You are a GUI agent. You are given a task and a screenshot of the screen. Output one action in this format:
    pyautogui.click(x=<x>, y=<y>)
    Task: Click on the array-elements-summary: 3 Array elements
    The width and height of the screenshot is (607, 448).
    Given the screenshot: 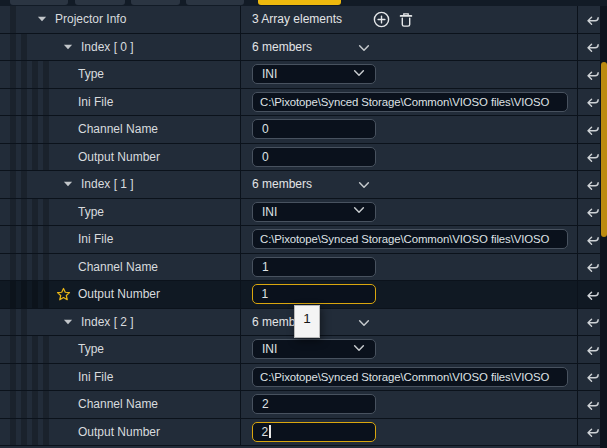 What is the action you would take?
    pyautogui.click(x=297, y=19)
    